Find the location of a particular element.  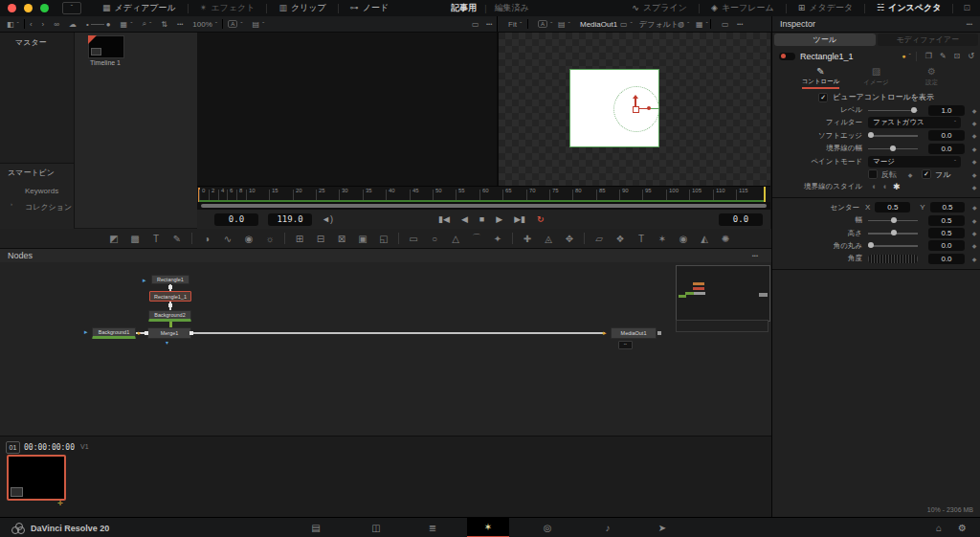

center-handle is located at coordinates (635, 109).